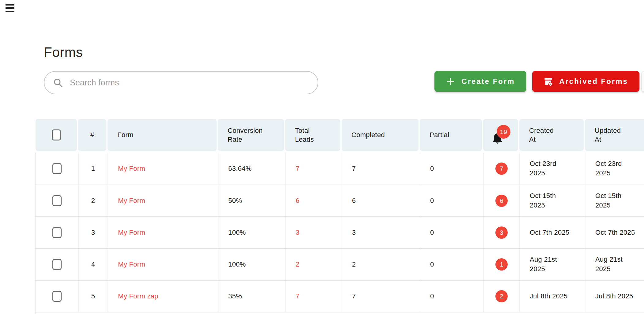 This screenshot has height=314, width=644. What do you see at coordinates (63, 52) in the screenshot?
I see `page-title: Forms` at bounding box center [63, 52].